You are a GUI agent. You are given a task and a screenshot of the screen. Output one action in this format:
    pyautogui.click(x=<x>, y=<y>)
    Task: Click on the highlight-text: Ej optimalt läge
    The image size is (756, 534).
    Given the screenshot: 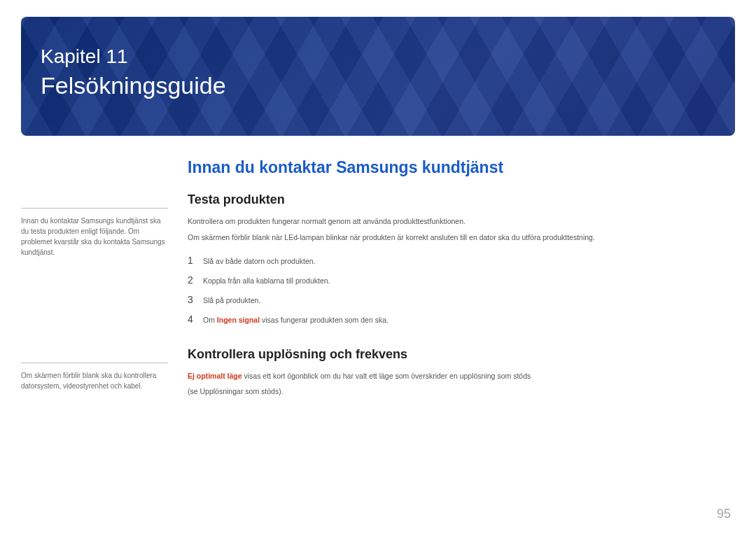 What is the action you would take?
    pyautogui.click(x=215, y=376)
    